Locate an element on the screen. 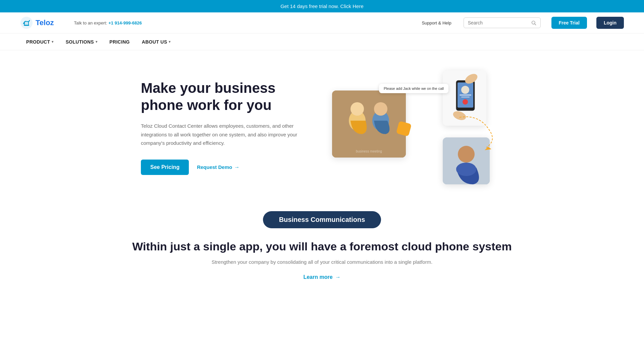  login-button: Login is located at coordinates (610, 23).